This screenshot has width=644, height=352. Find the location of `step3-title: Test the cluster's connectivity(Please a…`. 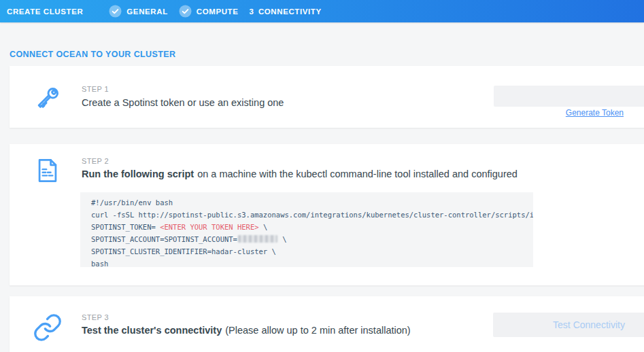

step3-title: Test the cluster's connectivity(Please a… is located at coordinates (246, 330).